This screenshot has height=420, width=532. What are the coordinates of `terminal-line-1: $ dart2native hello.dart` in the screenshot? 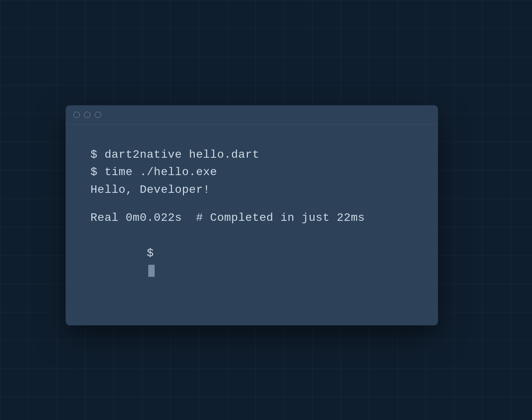 It's located at (252, 155).